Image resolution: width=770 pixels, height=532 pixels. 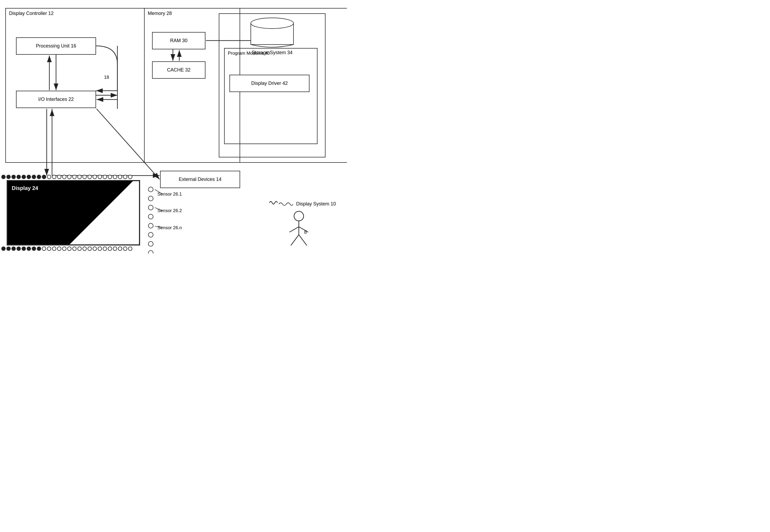 I want to click on program-modules-box: Program Modules 40, so click(x=271, y=96).